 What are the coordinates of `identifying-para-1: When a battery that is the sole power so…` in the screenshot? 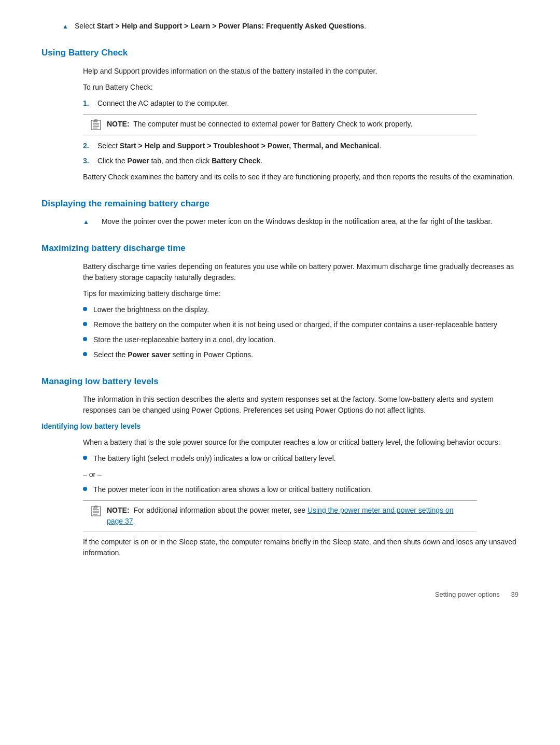 It's located at (280, 443).